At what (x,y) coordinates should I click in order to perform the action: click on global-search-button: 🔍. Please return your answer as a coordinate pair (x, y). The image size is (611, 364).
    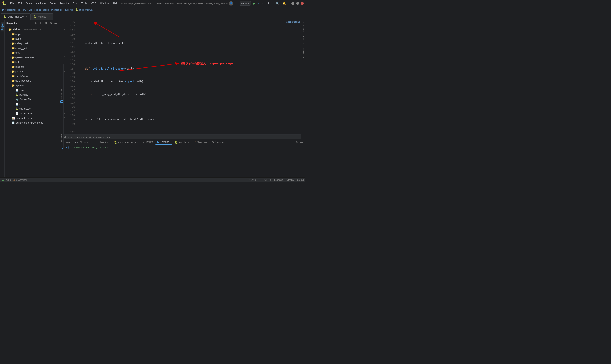
    Looking at the image, I should click on (278, 3).